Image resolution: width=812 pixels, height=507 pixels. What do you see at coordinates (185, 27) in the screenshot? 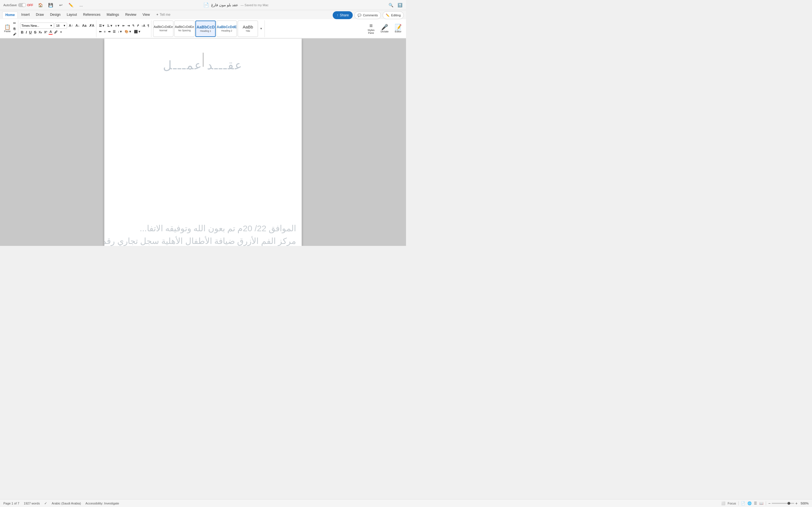
I see `style-nospacing-preview: AaBbCcDdEe` at bounding box center [185, 27].